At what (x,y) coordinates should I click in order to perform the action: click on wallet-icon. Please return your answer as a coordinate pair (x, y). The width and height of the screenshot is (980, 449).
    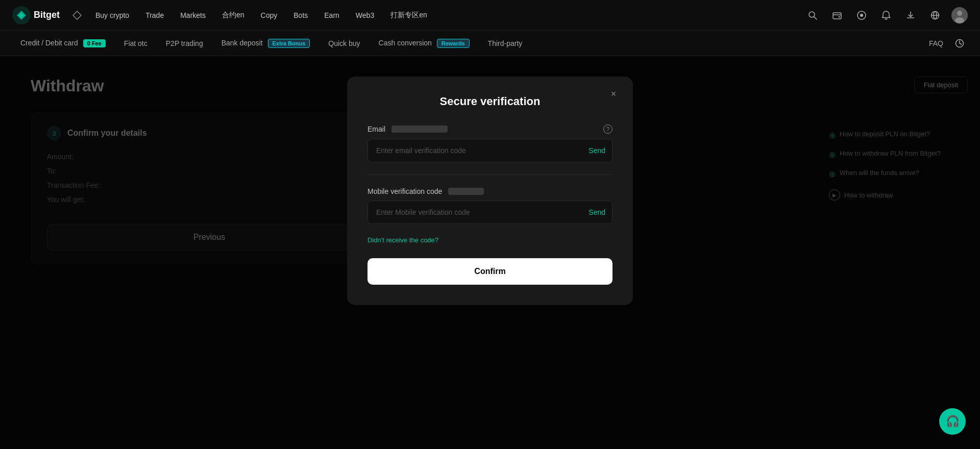
    Looking at the image, I should click on (837, 15).